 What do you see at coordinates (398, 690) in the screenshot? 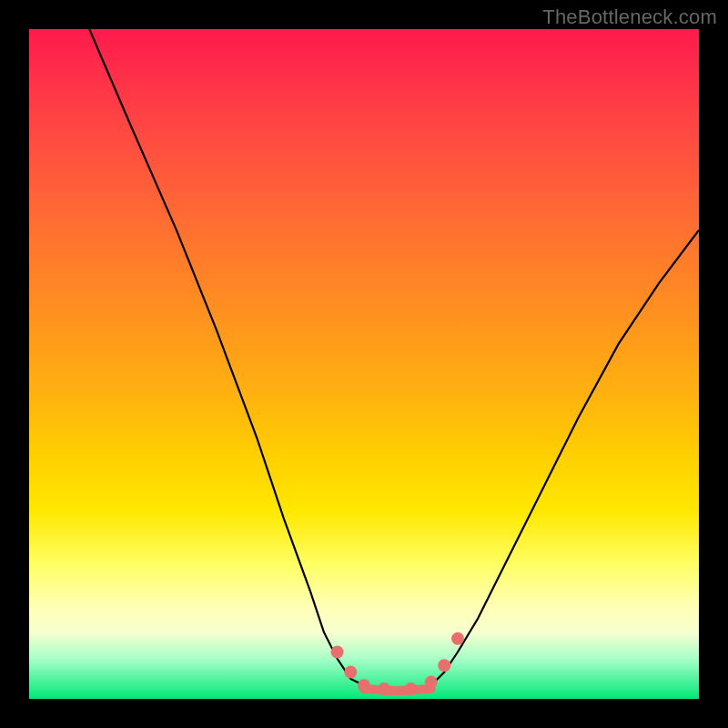
I see `flat-bottom` at bounding box center [398, 690].